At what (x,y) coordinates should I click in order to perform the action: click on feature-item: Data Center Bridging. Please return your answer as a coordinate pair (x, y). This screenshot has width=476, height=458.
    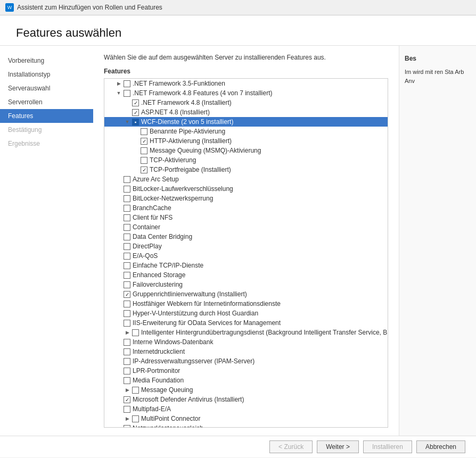
    Looking at the image, I should click on (246, 237).